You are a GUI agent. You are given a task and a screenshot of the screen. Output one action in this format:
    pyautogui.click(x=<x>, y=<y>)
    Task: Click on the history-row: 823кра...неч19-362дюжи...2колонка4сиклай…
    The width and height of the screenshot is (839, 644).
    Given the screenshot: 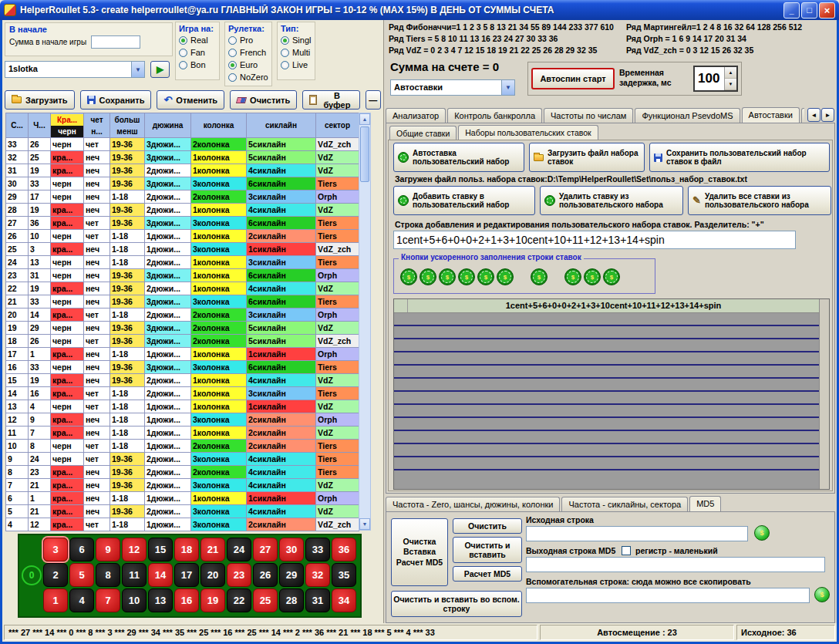 What is the action you would take?
    pyautogui.click(x=183, y=472)
    